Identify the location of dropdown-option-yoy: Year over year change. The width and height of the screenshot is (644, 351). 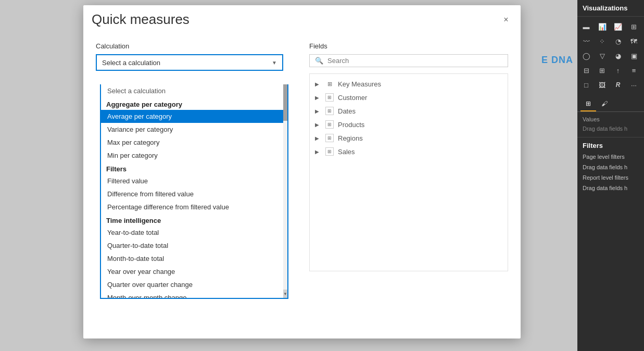
(194, 272).